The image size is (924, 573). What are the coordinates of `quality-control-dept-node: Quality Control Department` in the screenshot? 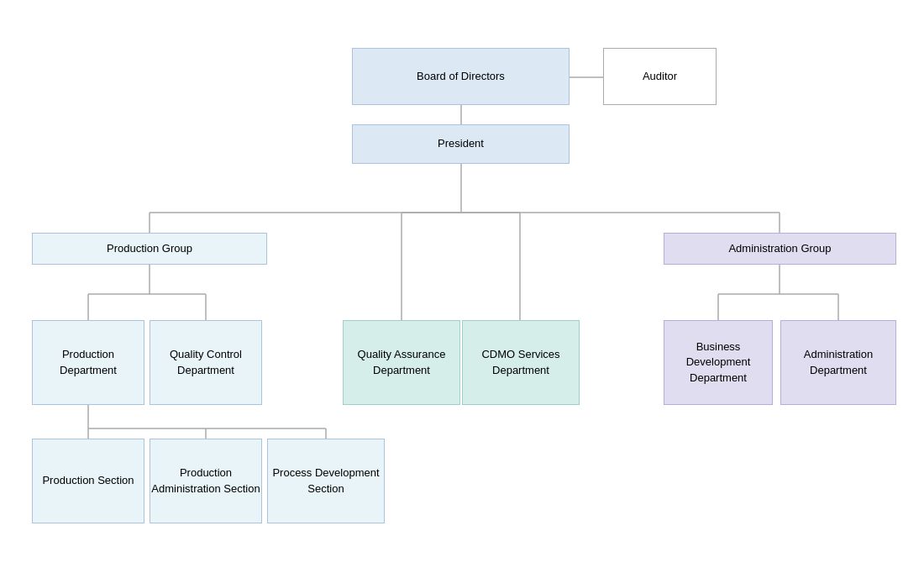 It's located at (206, 363).